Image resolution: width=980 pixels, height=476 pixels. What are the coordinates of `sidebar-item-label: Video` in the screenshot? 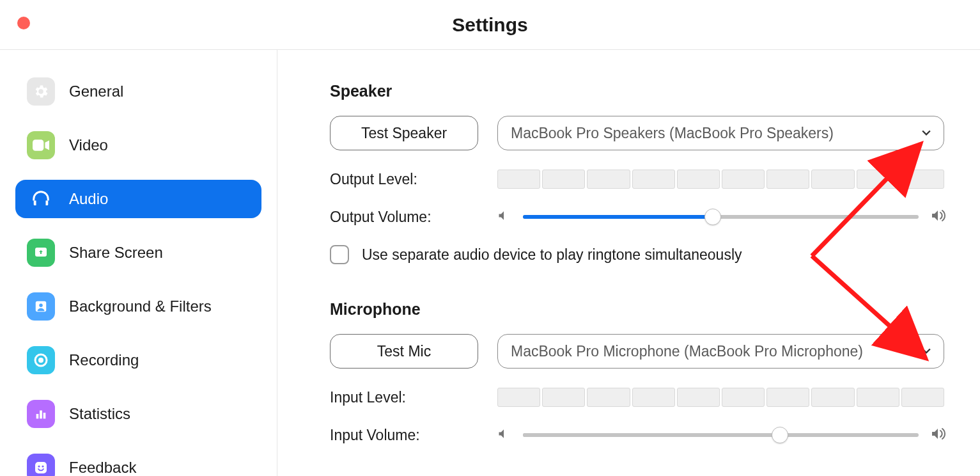 It's located at (88, 145).